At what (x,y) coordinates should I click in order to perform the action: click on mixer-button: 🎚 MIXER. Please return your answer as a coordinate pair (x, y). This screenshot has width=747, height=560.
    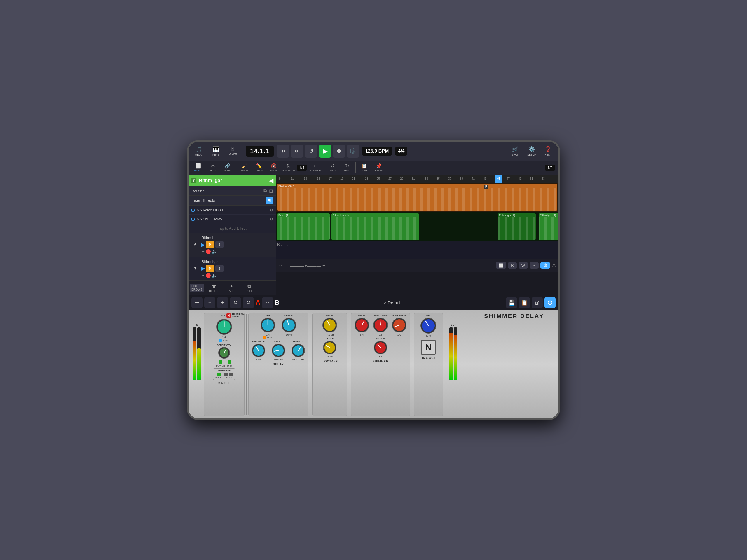
    Looking at the image, I should click on (233, 151).